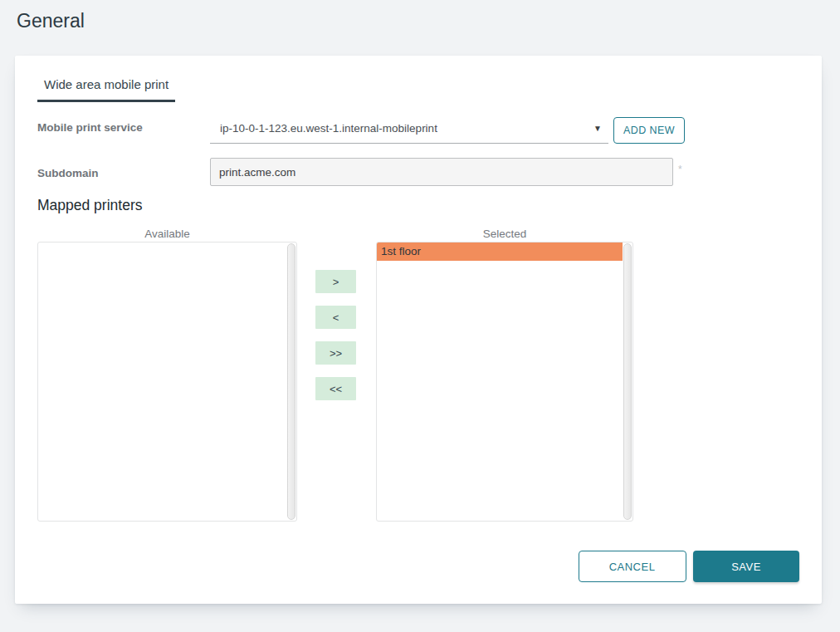 This screenshot has width=840, height=632. I want to click on form-actions: CANCEL SAVE, so click(689, 566).